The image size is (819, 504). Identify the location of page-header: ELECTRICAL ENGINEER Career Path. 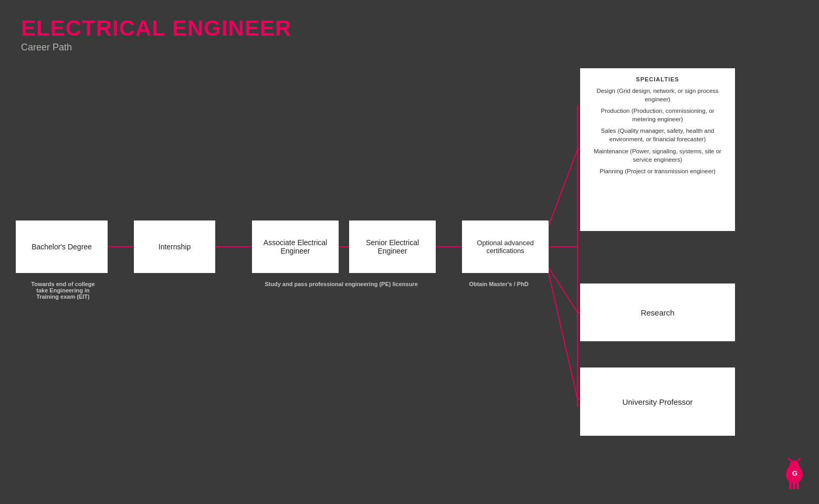
(156, 35).